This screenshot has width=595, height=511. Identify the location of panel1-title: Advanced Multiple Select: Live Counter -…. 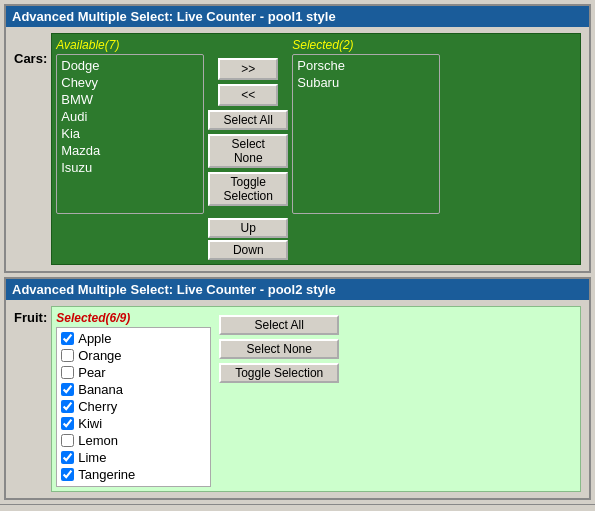
(298, 16).